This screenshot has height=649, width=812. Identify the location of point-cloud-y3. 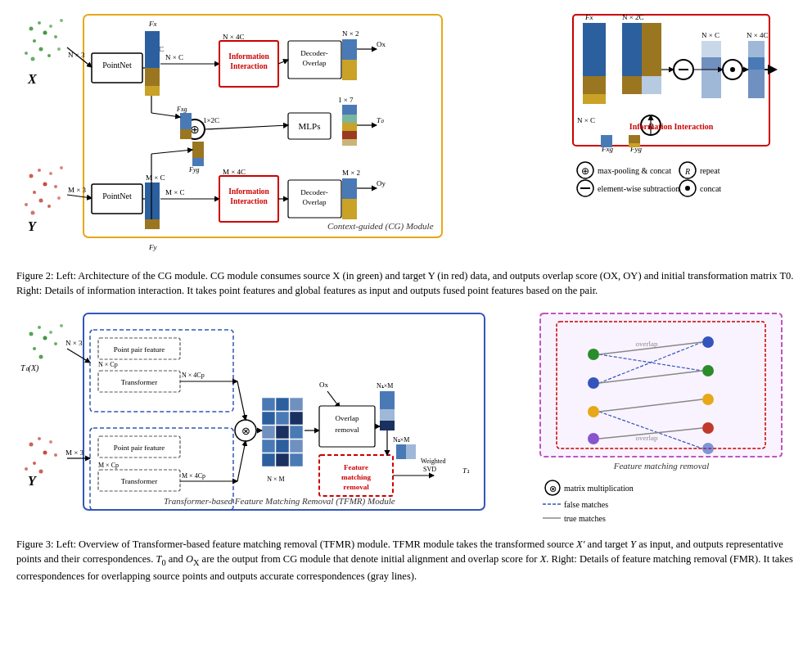
(41, 455).